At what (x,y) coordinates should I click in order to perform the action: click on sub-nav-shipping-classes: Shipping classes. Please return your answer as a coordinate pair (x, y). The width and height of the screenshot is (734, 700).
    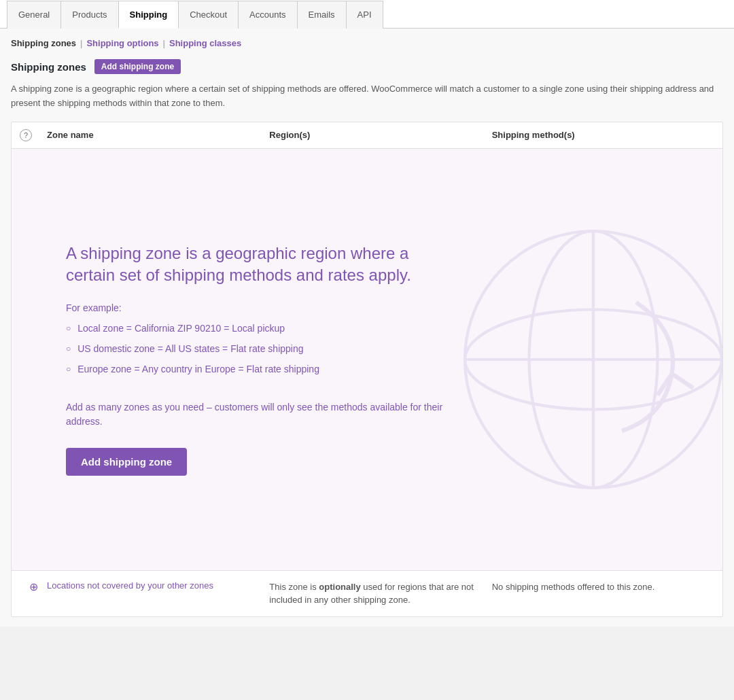
    Looking at the image, I should click on (205, 43).